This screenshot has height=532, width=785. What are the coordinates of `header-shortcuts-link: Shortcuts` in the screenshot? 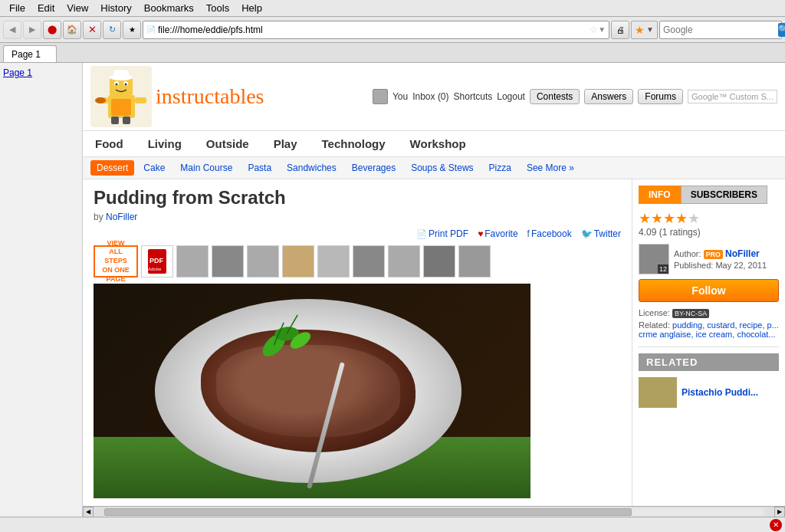 It's located at (474, 97).